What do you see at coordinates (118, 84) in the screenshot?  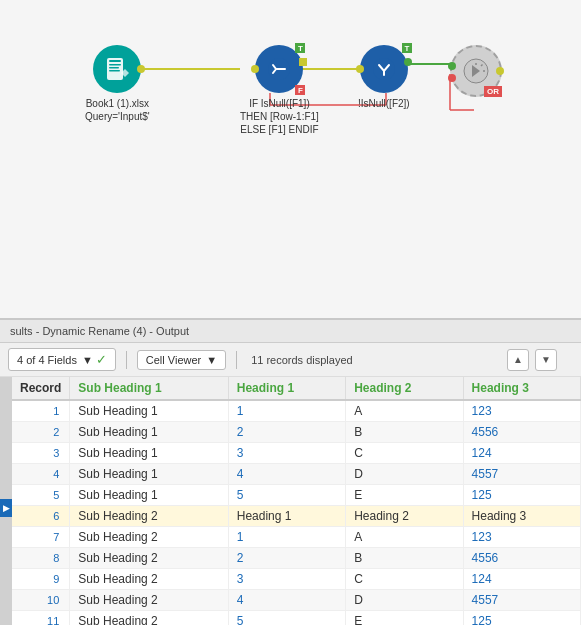 I see `excel-node: Book1 (1).xlsxQuery='Input$'` at bounding box center [118, 84].